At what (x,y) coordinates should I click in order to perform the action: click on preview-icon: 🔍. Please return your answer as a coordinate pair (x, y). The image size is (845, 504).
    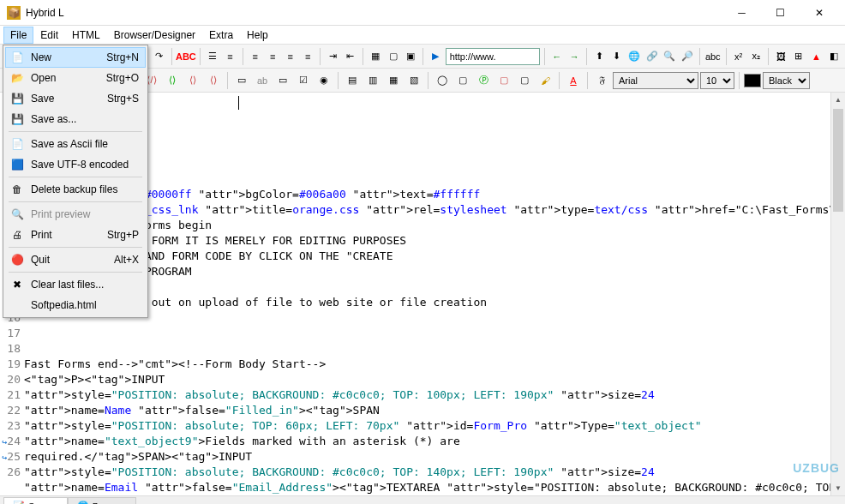
    Looking at the image, I should click on (17, 214).